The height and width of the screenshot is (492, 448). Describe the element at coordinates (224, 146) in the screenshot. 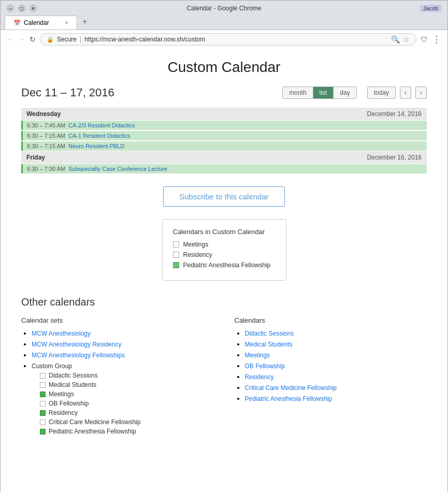

I see `event-row-3: 6:30 – 7:15 AM Neuro Resident PBLD` at that location.